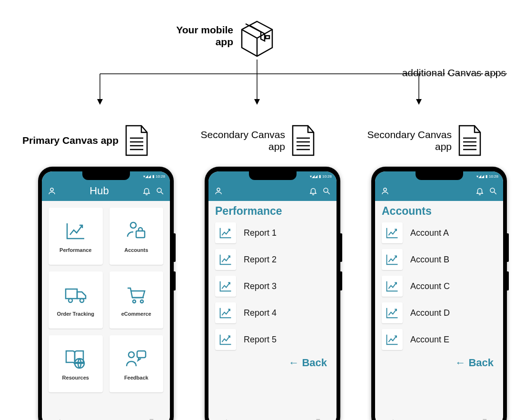 This screenshot has height=420, width=525. Describe the element at coordinates (68, 140) in the screenshot. I see `doc-label-primary: Primary Canvas app` at that location.